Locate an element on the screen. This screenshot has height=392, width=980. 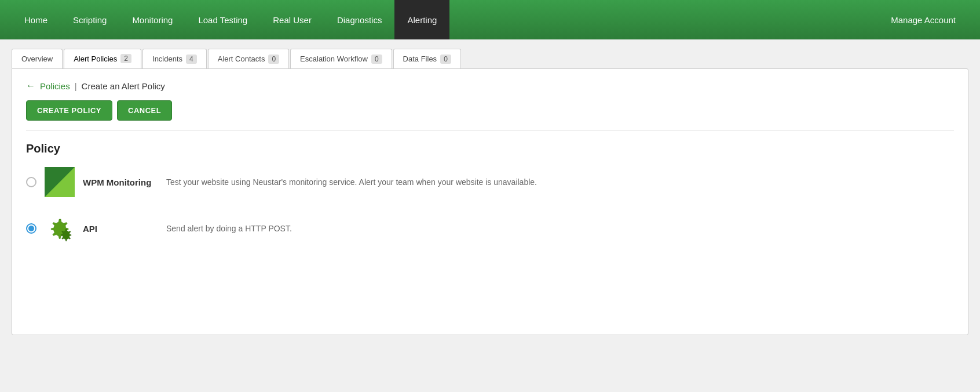
wpm-icon is located at coordinates (60, 182).